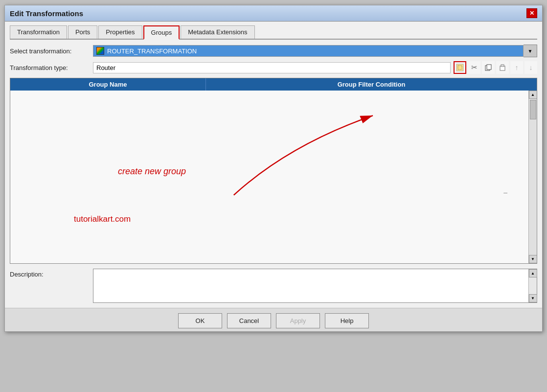 Image resolution: width=547 pixels, height=392 pixels. Describe the element at coordinates (311, 286) in the screenshot. I see `description-textarea` at that location.